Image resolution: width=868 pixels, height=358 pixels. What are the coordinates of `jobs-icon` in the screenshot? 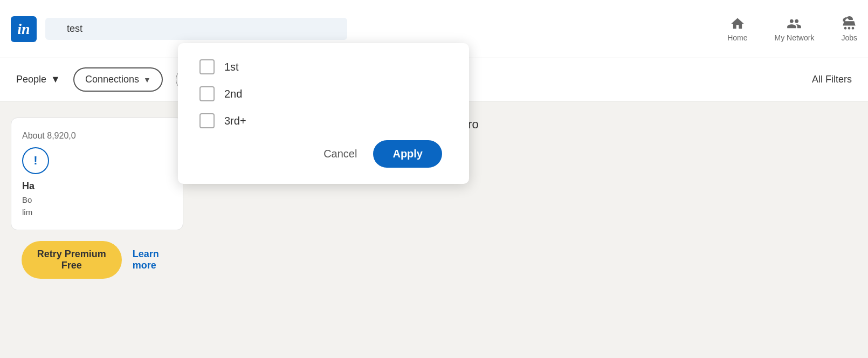 It's located at (849, 24).